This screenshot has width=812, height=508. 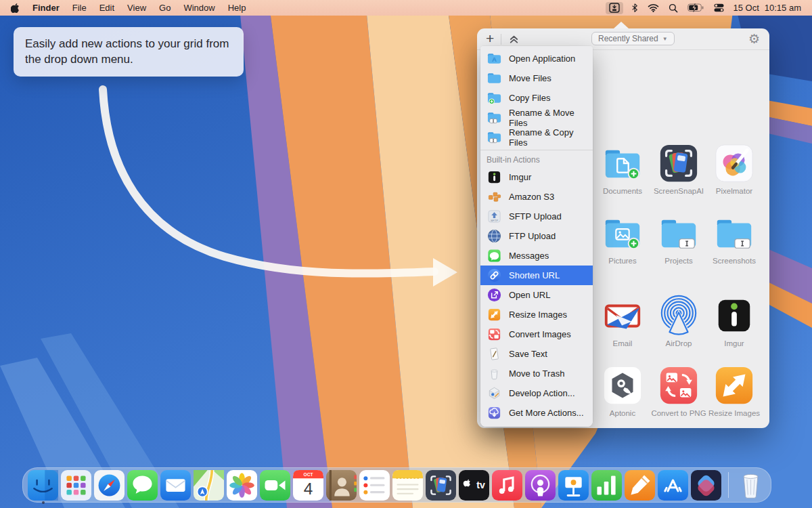 What do you see at coordinates (76, 485) in the screenshot?
I see `dock-launchpad` at bounding box center [76, 485].